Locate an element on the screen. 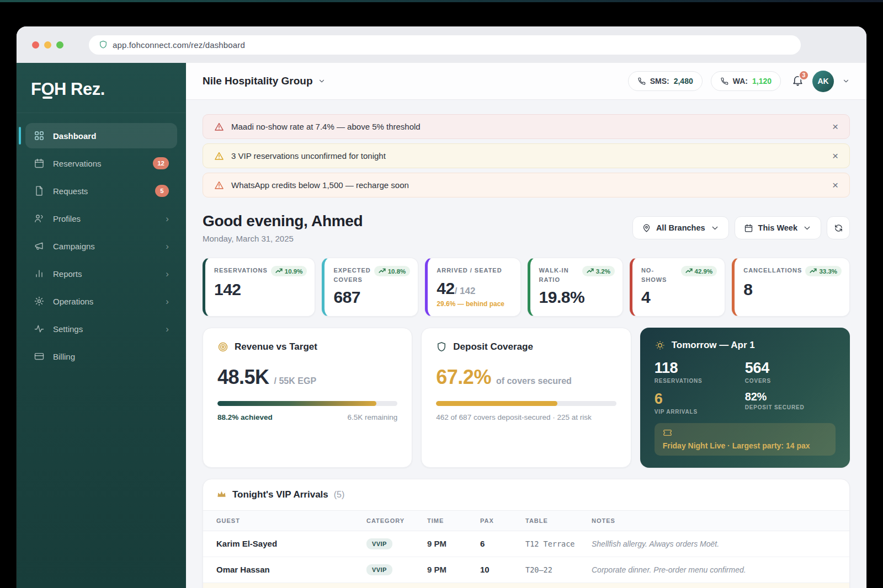 The width and height of the screenshot is (883, 588). whatsapp-credits-pill: WA: 1,120 is located at coordinates (746, 81).